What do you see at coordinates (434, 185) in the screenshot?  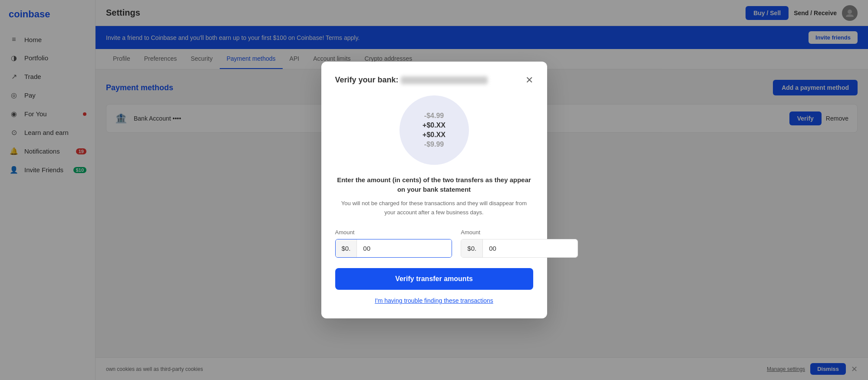 I see `modal-description-main: Enter the amount (in cents) of the two t…` at bounding box center [434, 185].